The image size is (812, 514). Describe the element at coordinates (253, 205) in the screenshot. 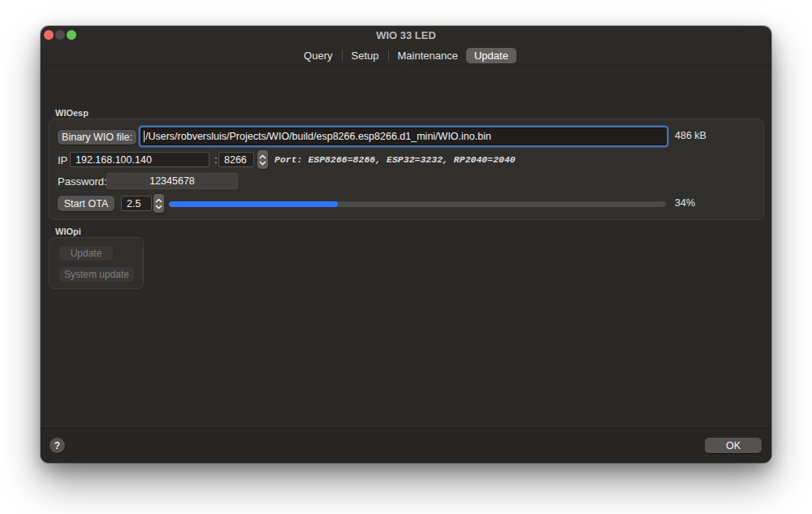

I see `progress-fill` at that location.